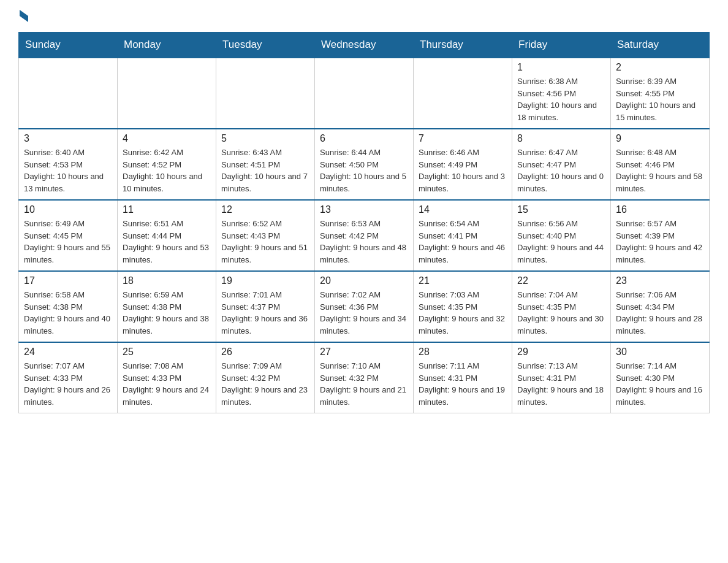  I want to click on calendar-cell: 4Sunrise: 6:42 AM Sunset: 4:52 PM Daylig…, so click(167, 164).